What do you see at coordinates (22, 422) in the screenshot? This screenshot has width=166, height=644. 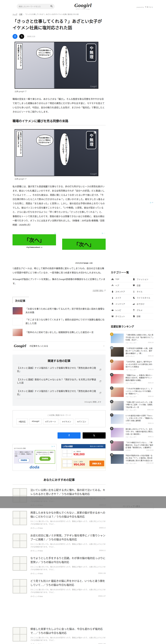 I see `keyword-tag: #塩対応` at bounding box center [22, 422].